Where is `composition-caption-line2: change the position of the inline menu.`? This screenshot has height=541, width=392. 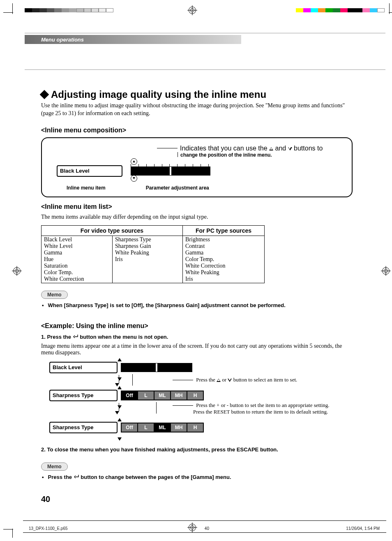 composition-caption-line2: change the position of the inline menu. is located at coordinates (226, 155).